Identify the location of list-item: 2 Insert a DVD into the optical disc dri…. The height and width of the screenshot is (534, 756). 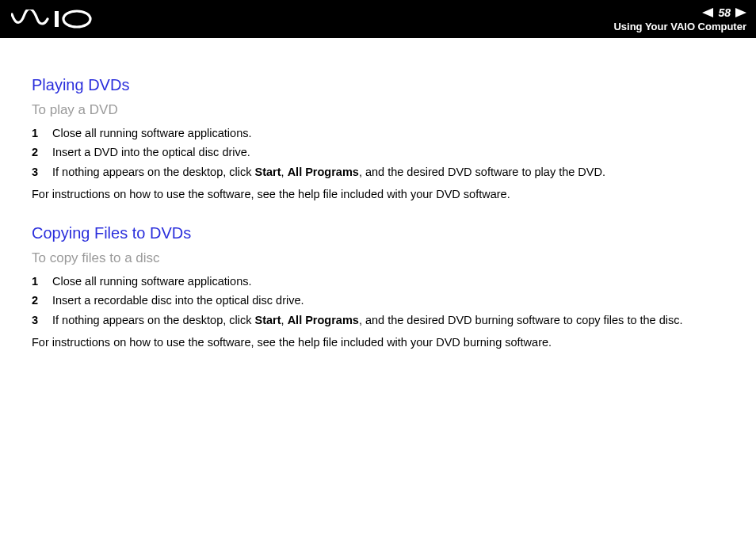
(380, 152).